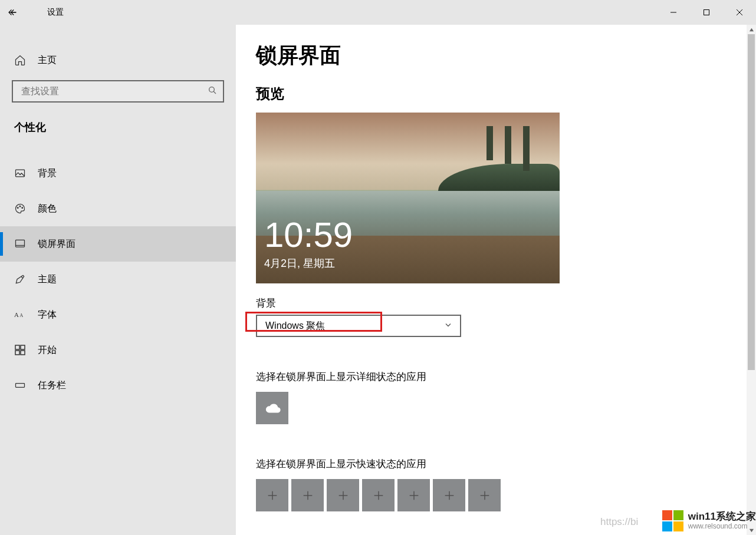 The image size is (756, 535). What do you see at coordinates (118, 129) in the screenshot?
I see `sidebar-section-title: 个性化` at bounding box center [118, 129].